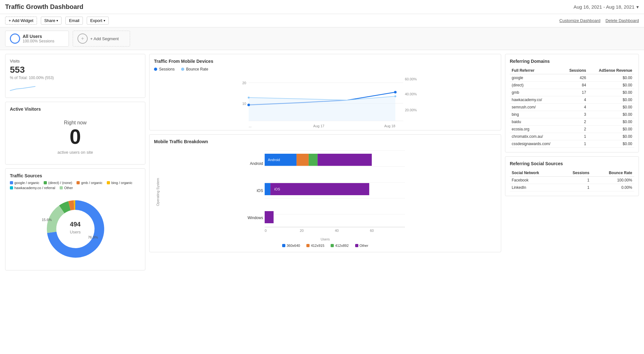 The height and width of the screenshot is (354, 644). Describe the element at coordinates (572, 188) in the screenshot. I see `table-row: LinkedIn10.00%` at that location.